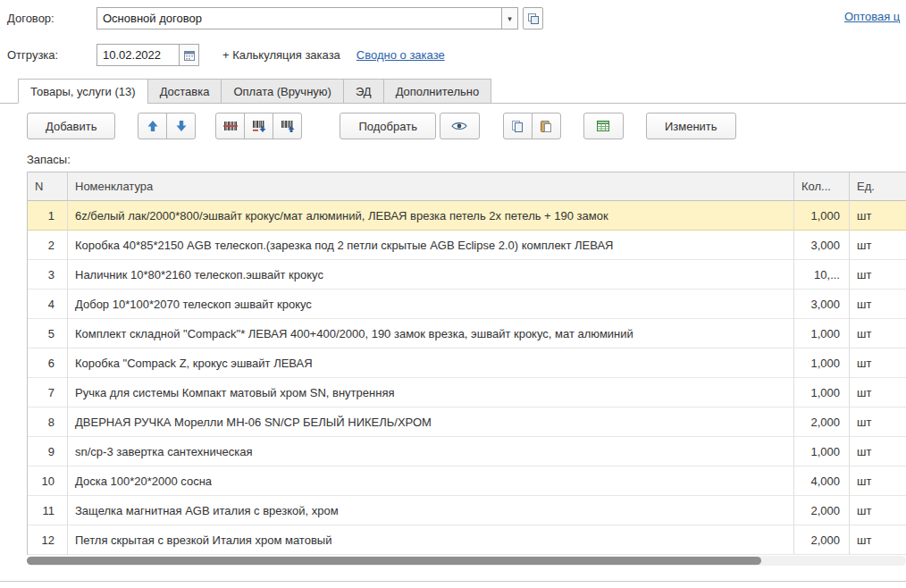 The width and height of the screenshot is (906, 588). What do you see at coordinates (453, 581) in the screenshot?
I see `form-bottom-divider` at bounding box center [453, 581].